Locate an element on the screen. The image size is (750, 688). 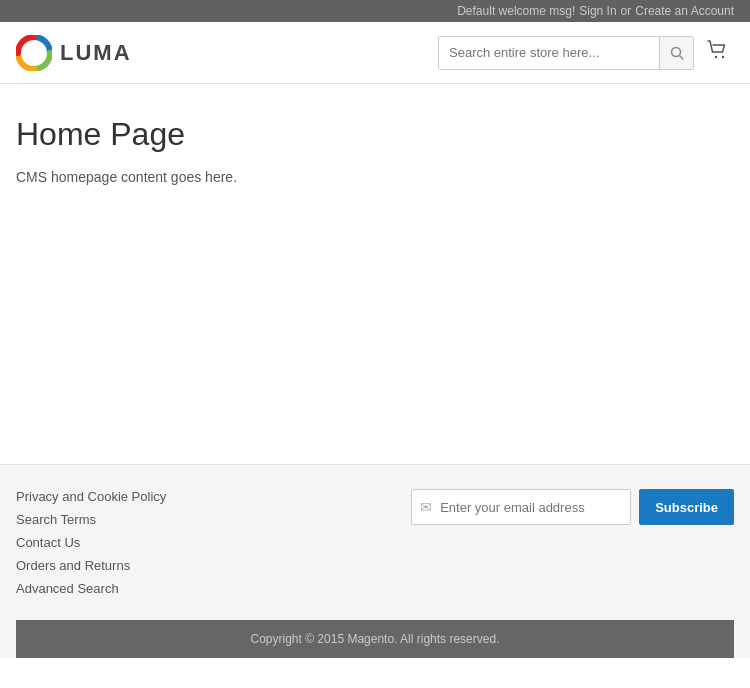
email-icon: ✉ is located at coordinates (426, 507).